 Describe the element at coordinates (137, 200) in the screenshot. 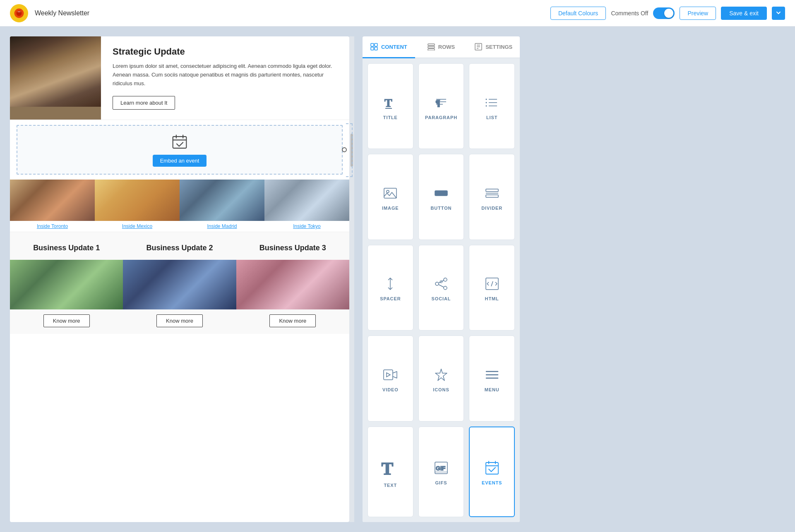

I see `mexico-photo` at that location.